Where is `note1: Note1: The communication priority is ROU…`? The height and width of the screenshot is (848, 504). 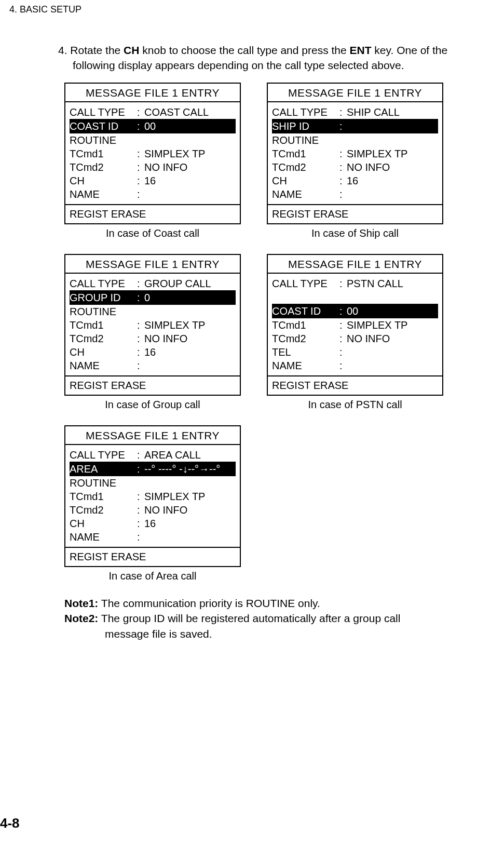 note1: Note1: The communication priority is ROU… is located at coordinates (281, 603).